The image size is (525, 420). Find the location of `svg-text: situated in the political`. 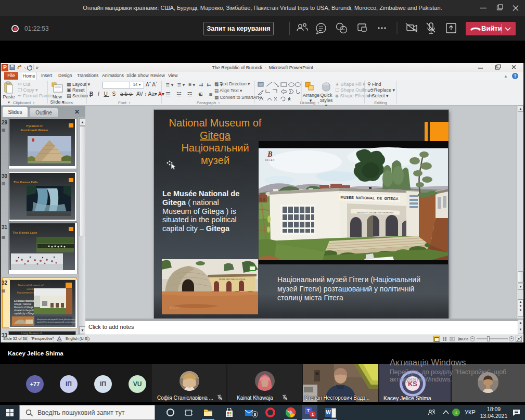

svg-text: situated in the political is located at coordinates (25, 310).